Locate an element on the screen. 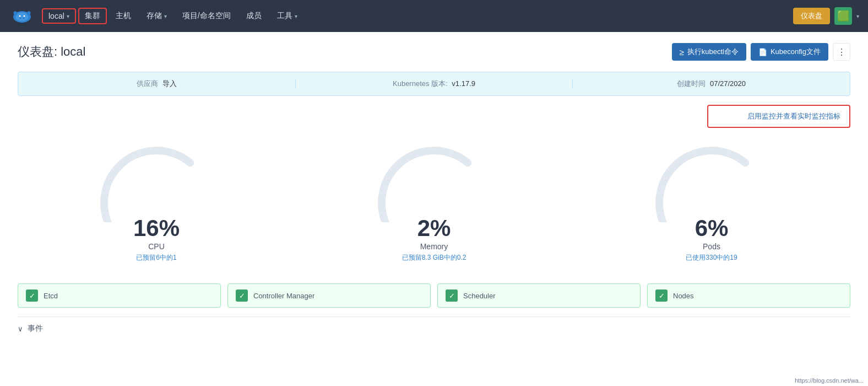 The height and width of the screenshot is (386, 868). nav-member-label: 成员 is located at coordinates (254, 16).